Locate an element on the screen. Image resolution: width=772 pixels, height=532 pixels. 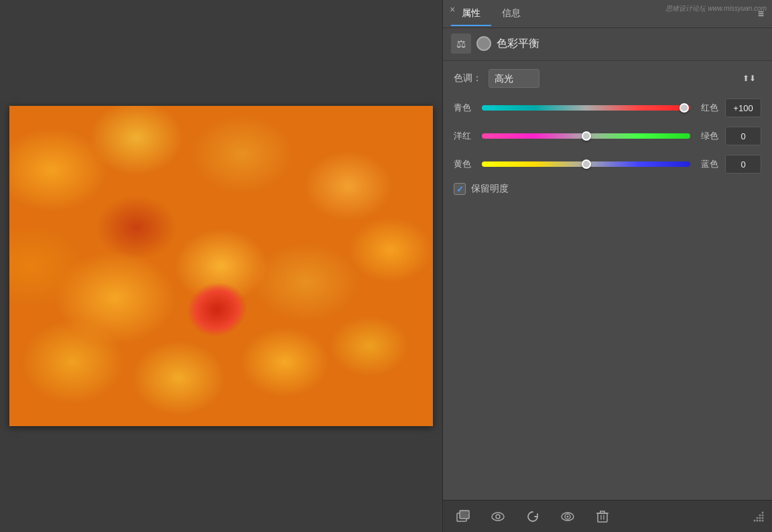
tab-info: 信息 is located at coordinates (511, 14).